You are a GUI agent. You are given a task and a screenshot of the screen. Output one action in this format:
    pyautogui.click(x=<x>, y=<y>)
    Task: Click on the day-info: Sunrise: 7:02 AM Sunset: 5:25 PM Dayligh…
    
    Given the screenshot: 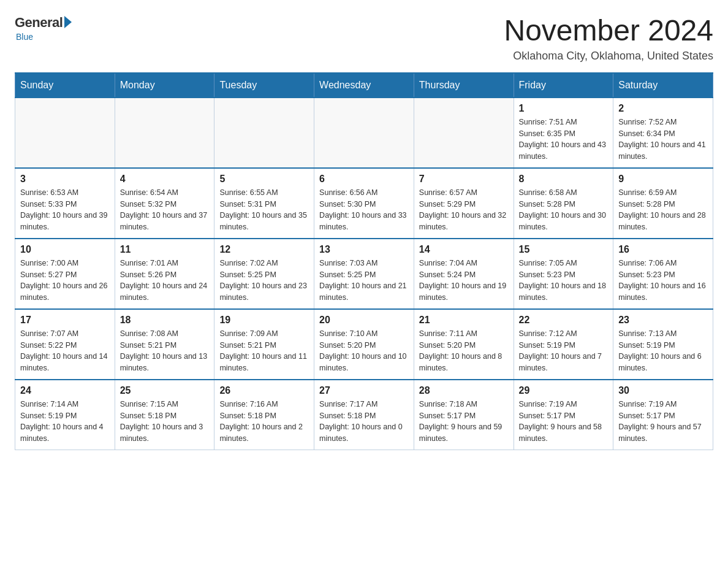 What is the action you would take?
    pyautogui.click(x=264, y=281)
    